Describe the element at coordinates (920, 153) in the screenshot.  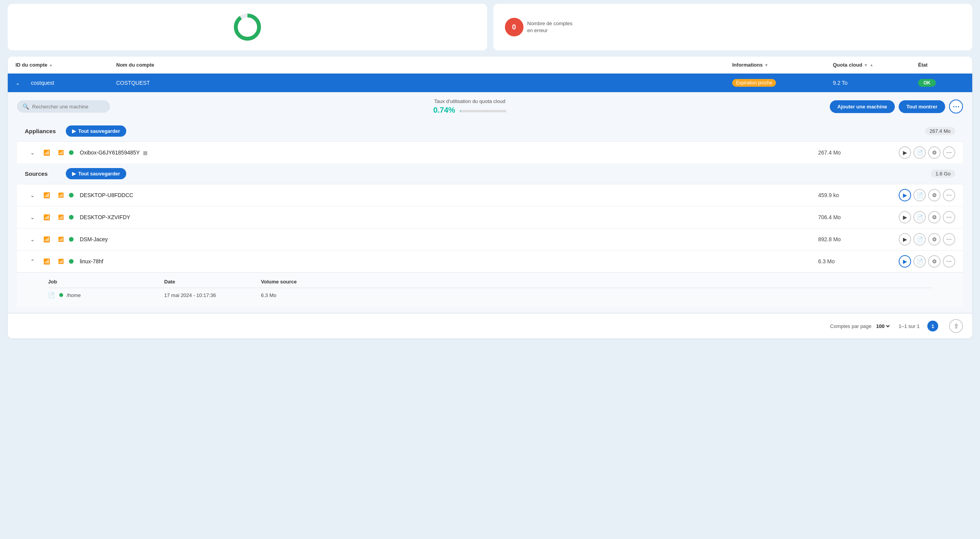
I see `report-button-appliance-0: 📄` at that location.